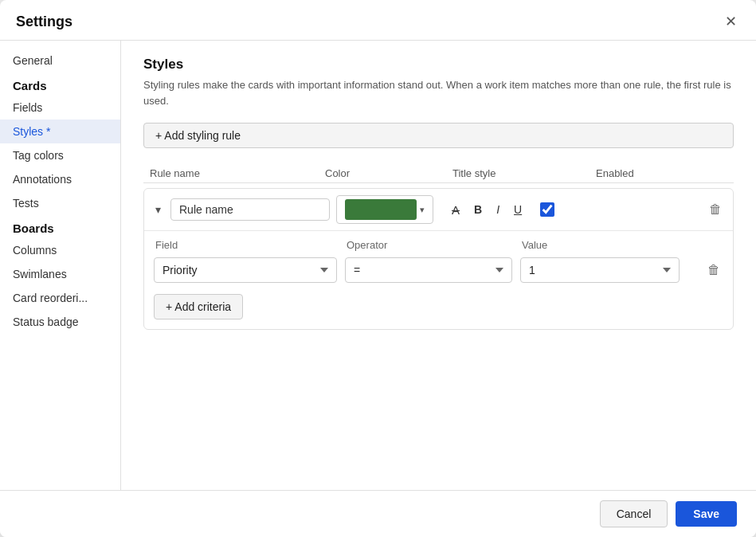 This screenshot has width=756, height=537. What do you see at coordinates (438, 65) in the screenshot?
I see `content-title: Styles` at bounding box center [438, 65].